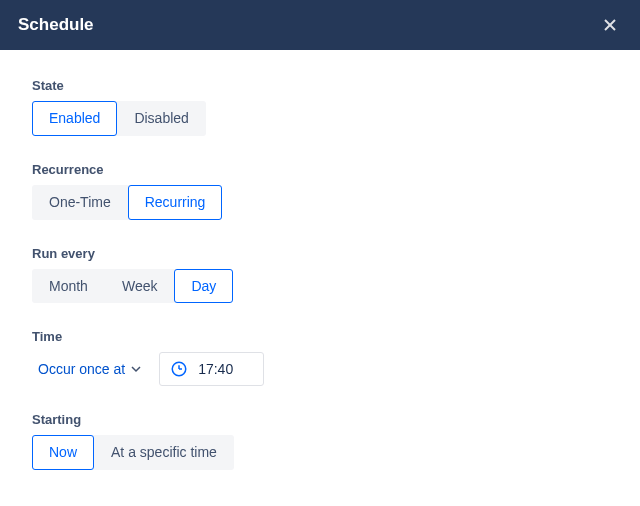  Describe the element at coordinates (320, 107) in the screenshot. I see `state-field: State Enabled Disabled` at that location.